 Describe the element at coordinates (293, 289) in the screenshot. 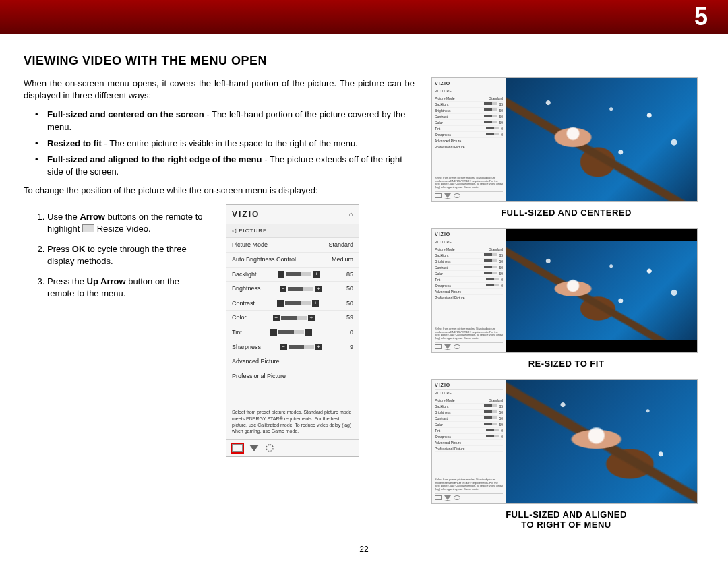

I see `osd-slider-row: Brightness−+50` at that location.